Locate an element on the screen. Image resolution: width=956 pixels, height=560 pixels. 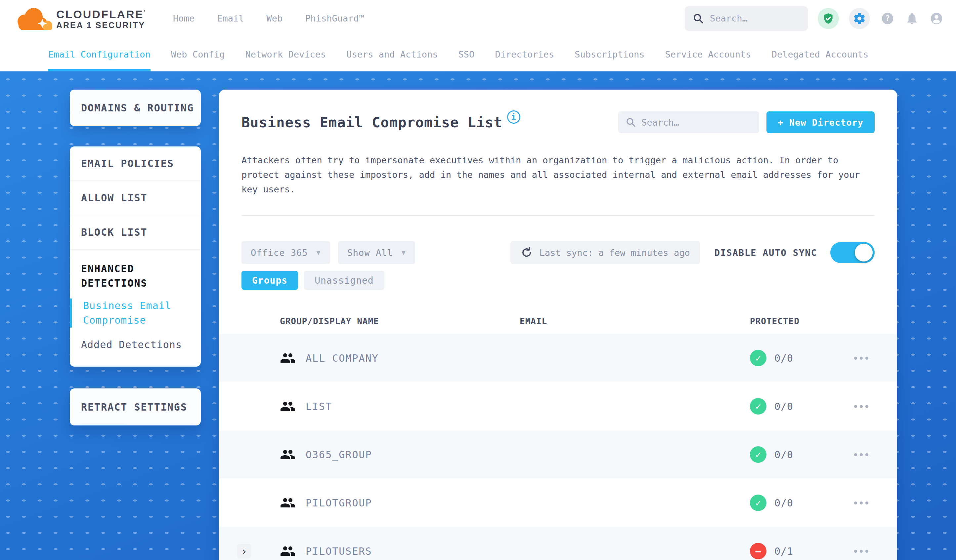
sidebar-item-block-list: BLOCK LIST is located at coordinates (135, 232).